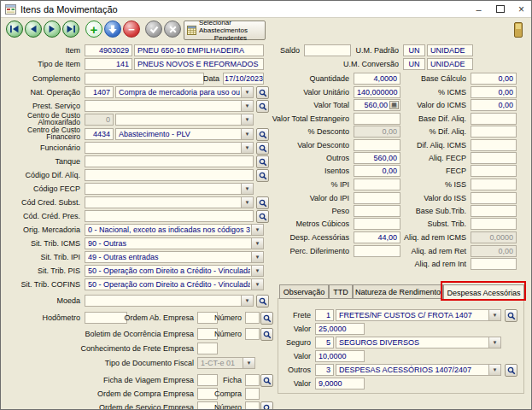 This screenshot has height=410, width=532. Describe the element at coordinates (418, 315) in the screenshot. I see `frete-combo: FRETES/NF CUSTOS C/ FROTA 1407▼` at that location.